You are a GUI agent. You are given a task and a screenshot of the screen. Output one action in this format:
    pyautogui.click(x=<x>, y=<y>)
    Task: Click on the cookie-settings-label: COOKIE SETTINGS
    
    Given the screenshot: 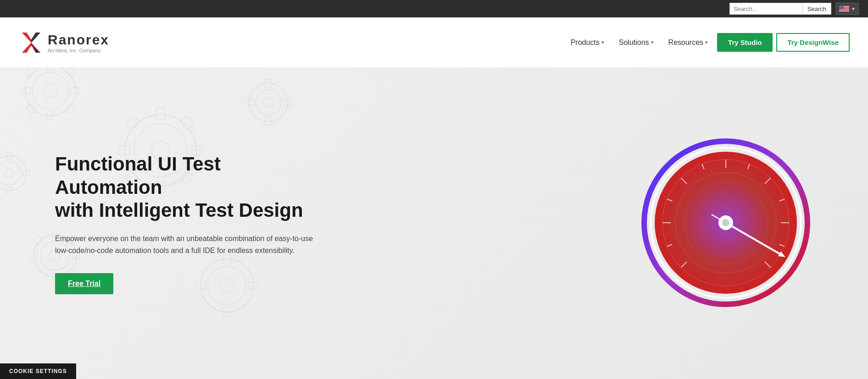 What is the action you would take?
    pyautogui.click(x=38, y=371)
    